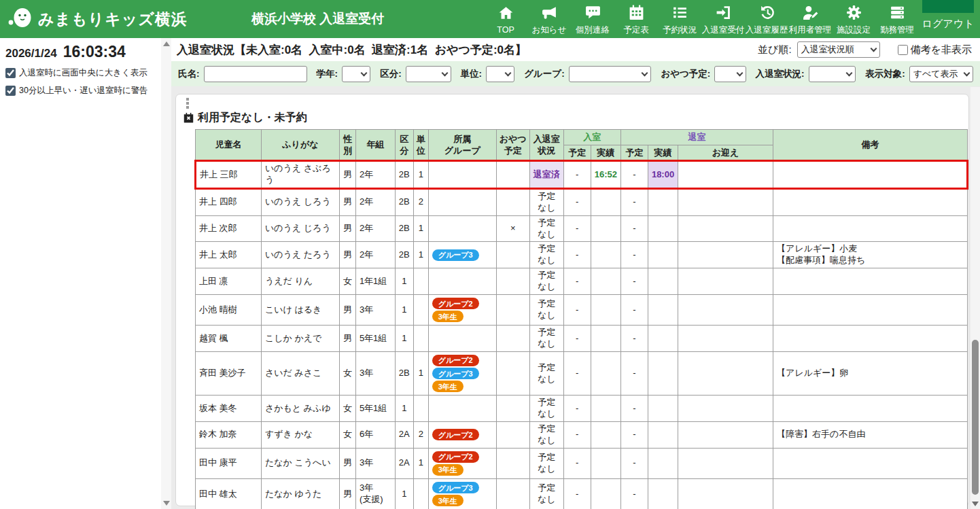 This screenshot has height=509, width=980. I want to click on sort-select-value: 入退室状況順, so click(828, 50).